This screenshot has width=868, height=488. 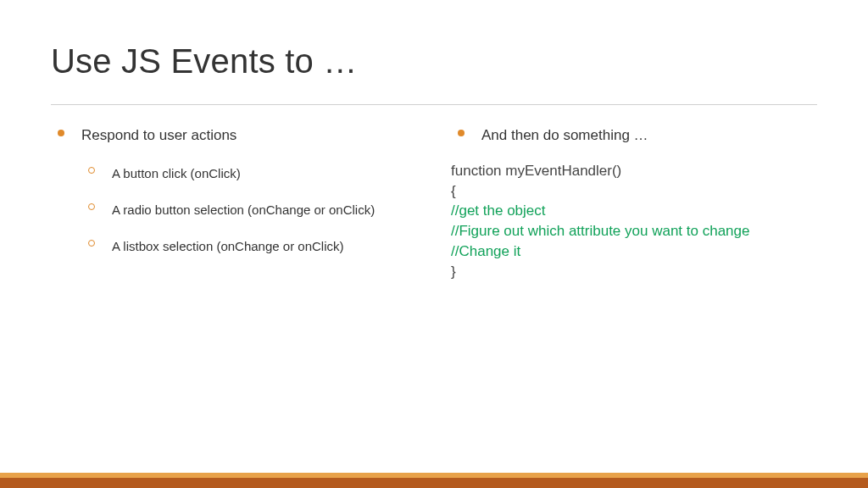 What do you see at coordinates (234, 190) in the screenshot?
I see `left-list: Respond to user actions A button click (…` at bounding box center [234, 190].